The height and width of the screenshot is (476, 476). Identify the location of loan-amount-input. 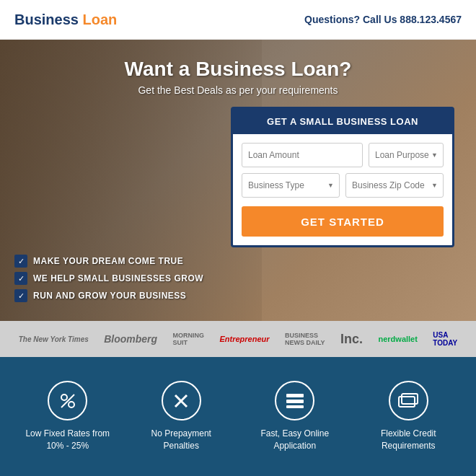
(302, 155).